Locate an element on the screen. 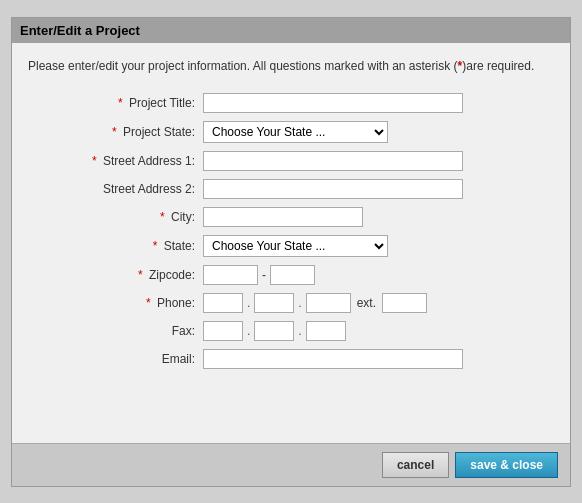 This screenshot has width=582, height=503. email-row: Email: is located at coordinates (301, 359).